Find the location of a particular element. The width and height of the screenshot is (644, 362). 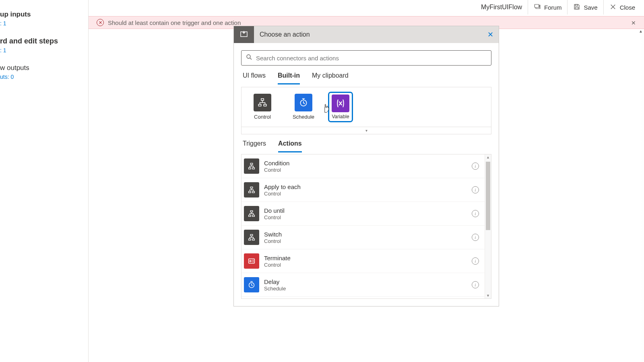

connector-type-tabs: UI flows Built-in My clipboard is located at coordinates (366, 77).